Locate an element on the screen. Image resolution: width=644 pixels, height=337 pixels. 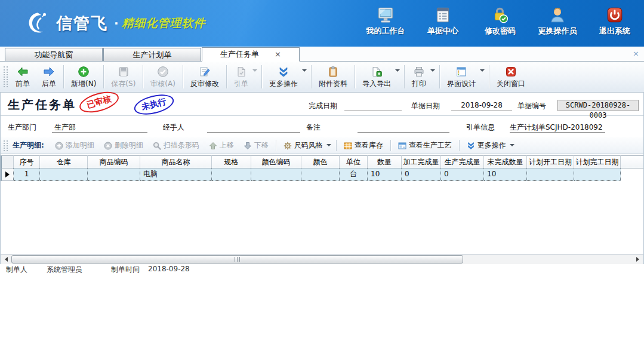
column-header: 计划完工日期 is located at coordinates (597, 162).